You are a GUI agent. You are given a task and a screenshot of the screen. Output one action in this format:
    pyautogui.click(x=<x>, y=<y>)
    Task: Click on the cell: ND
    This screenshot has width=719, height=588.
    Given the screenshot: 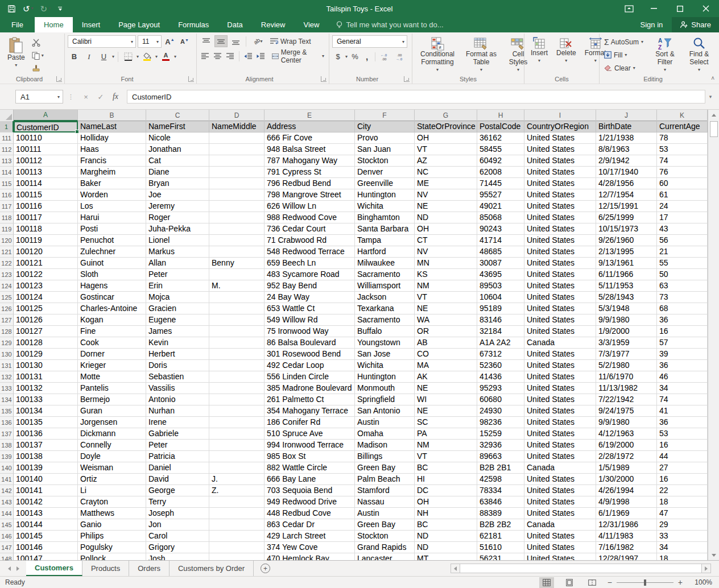 What is the action you would take?
    pyautogui.click(x=446, y=548)
    